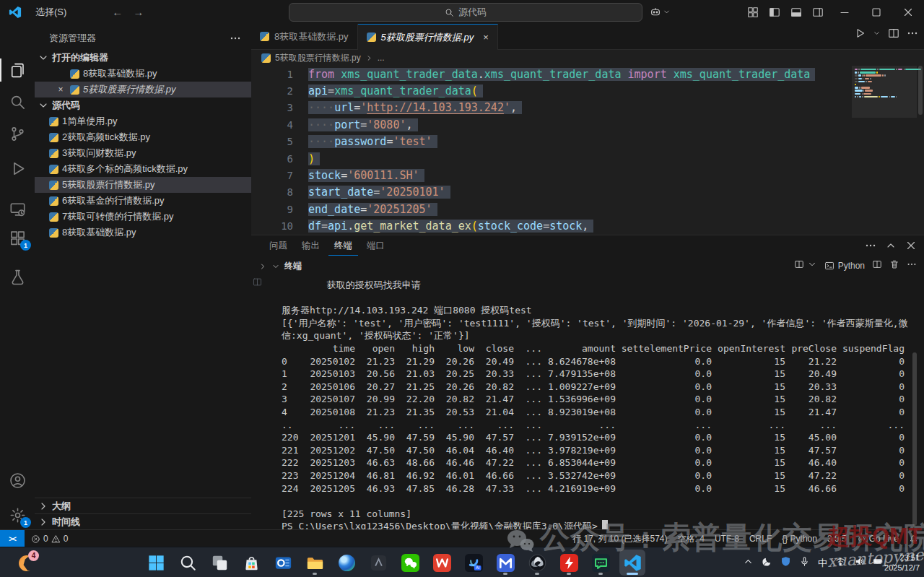  Describe the element at coordinates (49, 539) in the screenshot. I see `problems-status: 0 0` at that location.